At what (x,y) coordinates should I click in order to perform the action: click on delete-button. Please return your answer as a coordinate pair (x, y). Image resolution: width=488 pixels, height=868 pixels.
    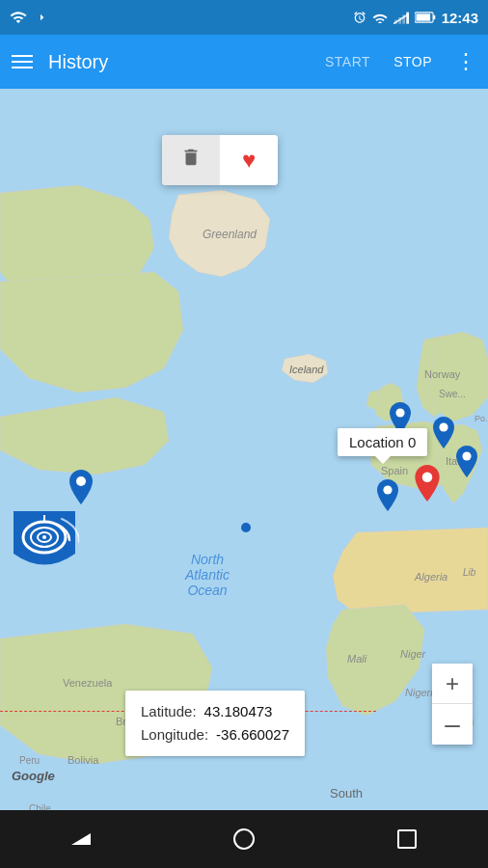
    Looking at the image, I should click on (191, 160).